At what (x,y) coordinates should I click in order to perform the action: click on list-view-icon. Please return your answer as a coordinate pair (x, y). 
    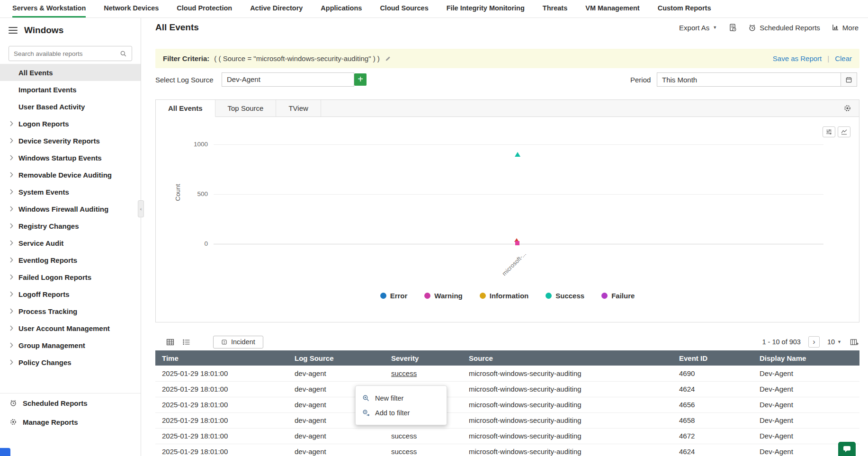
    Looking at the image, I should click on (186, 342).